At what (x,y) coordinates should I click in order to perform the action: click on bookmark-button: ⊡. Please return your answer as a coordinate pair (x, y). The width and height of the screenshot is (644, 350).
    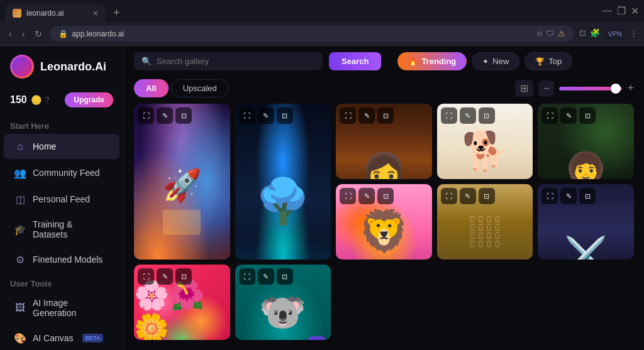
    Looking at the image, I should click on (582, 34).